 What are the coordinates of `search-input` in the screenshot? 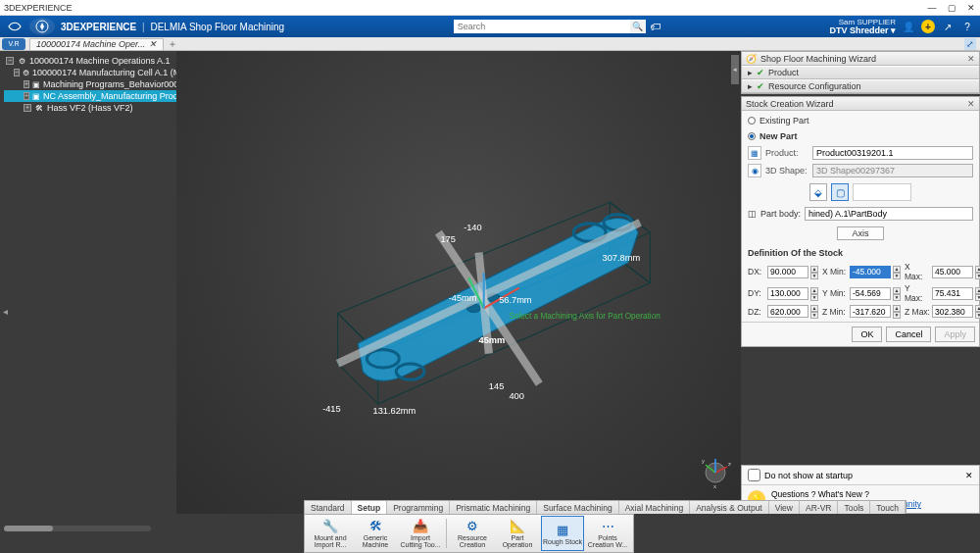 It's located at (542, 26).